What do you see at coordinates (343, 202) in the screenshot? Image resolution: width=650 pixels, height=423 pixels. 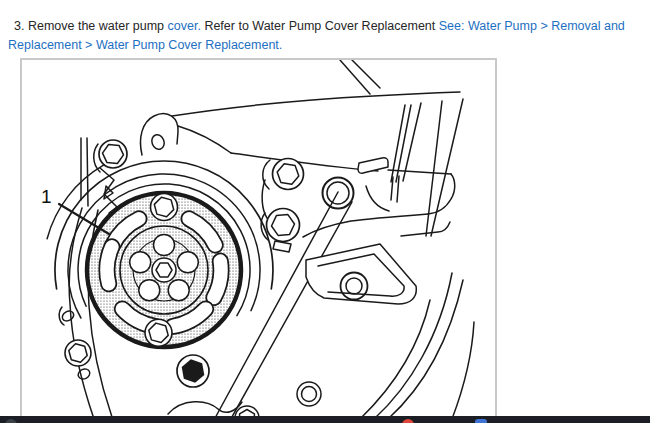 I see `right-bracket` at bounding box center [343, 202].